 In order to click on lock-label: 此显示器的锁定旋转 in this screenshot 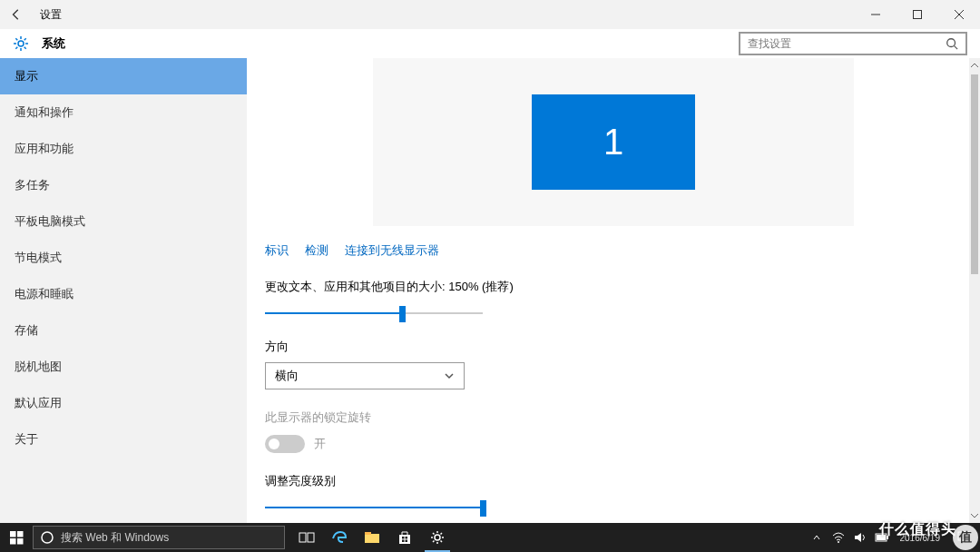, I will do `click(613, 418)`.